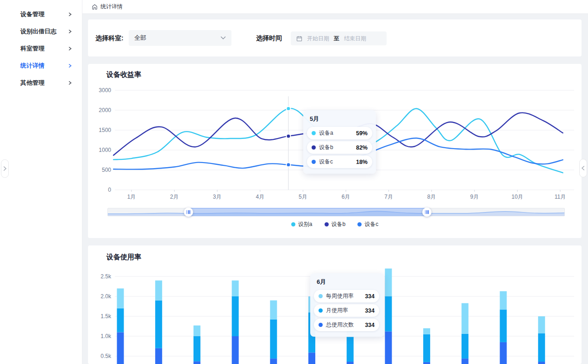  What do you see at coordinates (368, 224) in the screenshot?
I see `legend-item-2: 设备c` at bounding box center [368, 224].